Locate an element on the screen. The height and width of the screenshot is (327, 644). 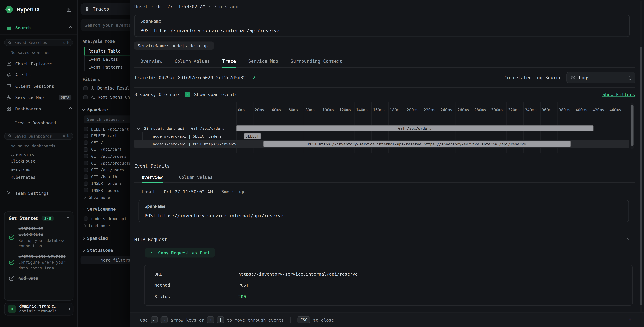
timeline-scrollbar is located at coordinates (632, 126).